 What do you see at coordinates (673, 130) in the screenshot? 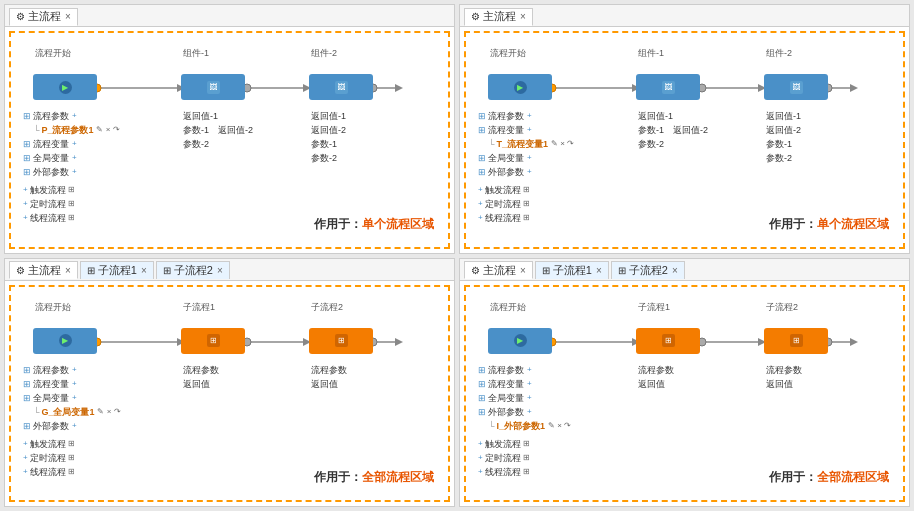
I see `comp1-returns-tr: 返回值-1 参数-1 返回值-2 参数-2` at bounding box center [673, 130].